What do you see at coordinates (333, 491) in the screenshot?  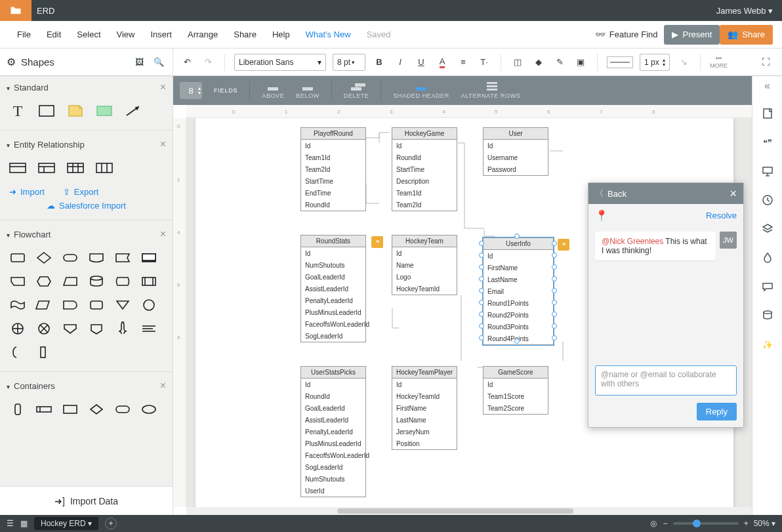 I see `entity-field: UserId` at bounding box center [333, 491].